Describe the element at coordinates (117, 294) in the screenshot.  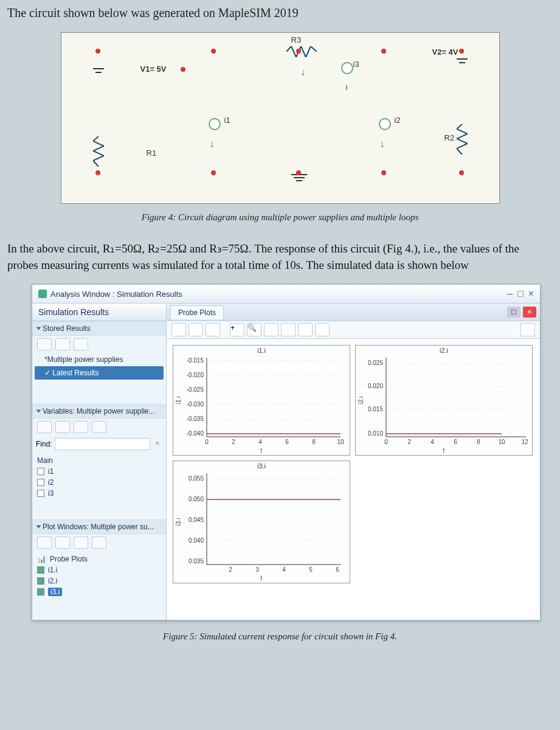
I see `window-title: Analysis Window : Simulation Results` at that location.